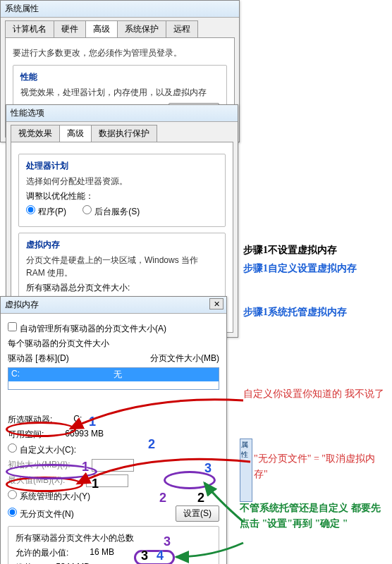 The width and height of the screenshot is (392, 564). I want to click on vm-dialog-title: 虚拟内存, so click(22, 305).